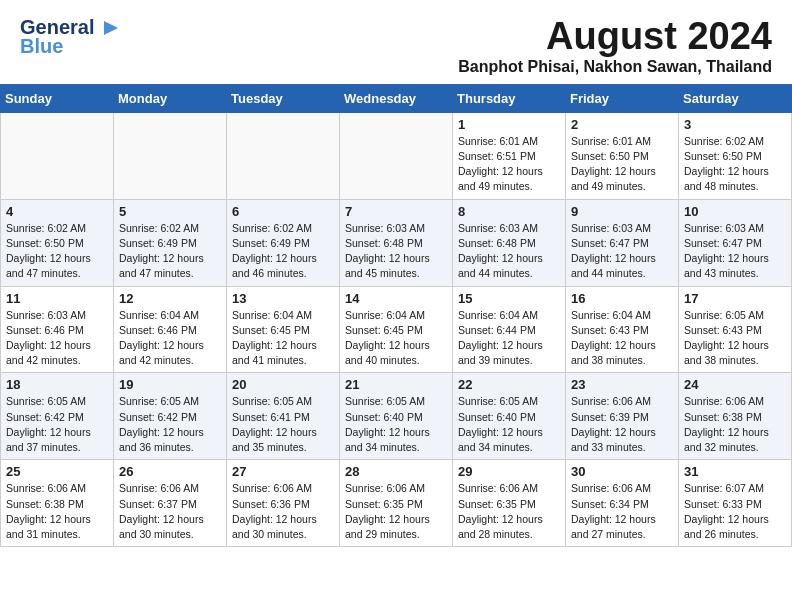 The image size is (792, 612). I want to click on day-number: 6, so click(283, 212).